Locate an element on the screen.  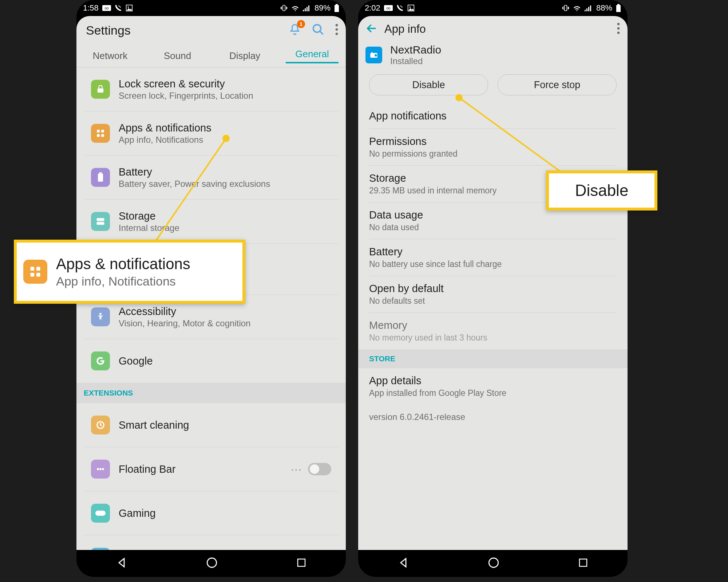
tab-display: Display is located at coordinates (245, 56).